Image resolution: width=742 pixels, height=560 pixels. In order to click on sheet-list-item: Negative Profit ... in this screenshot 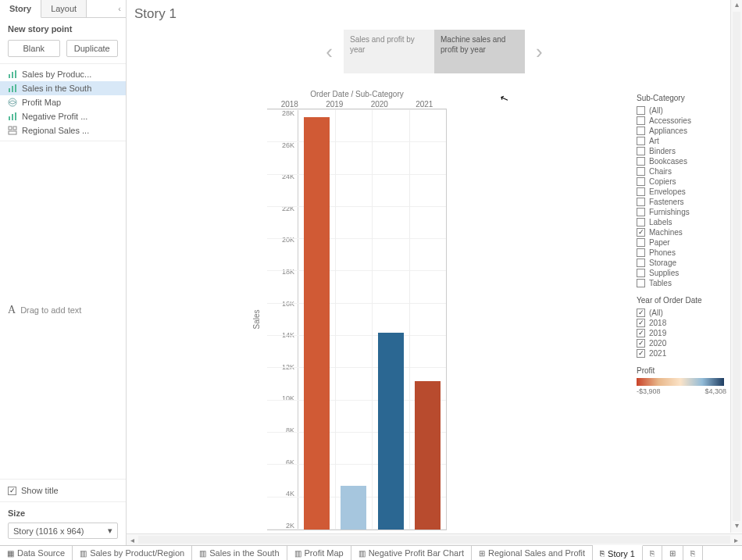, I will do `click(62, 116)`.